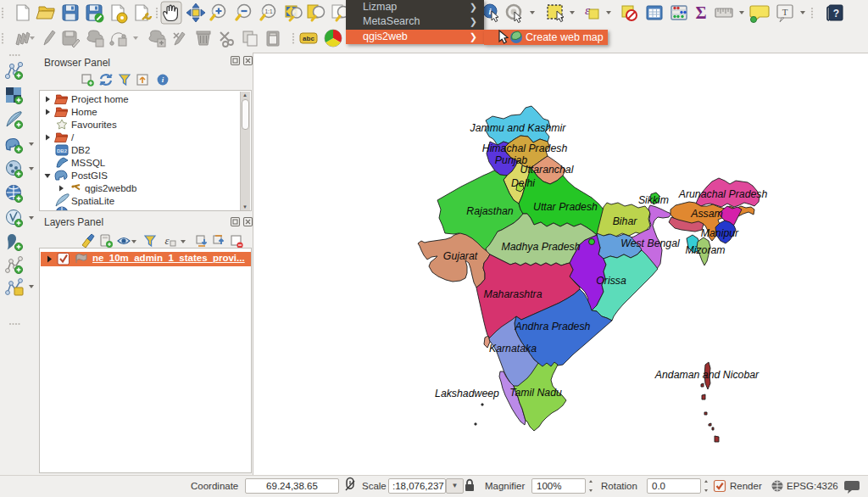 The height and width of the screenshot is (497, 868). What do you see at coordinates (490, 211) in the screenshot?
I see `svg-text: Rajasthan` at bounding box center [490, 211].